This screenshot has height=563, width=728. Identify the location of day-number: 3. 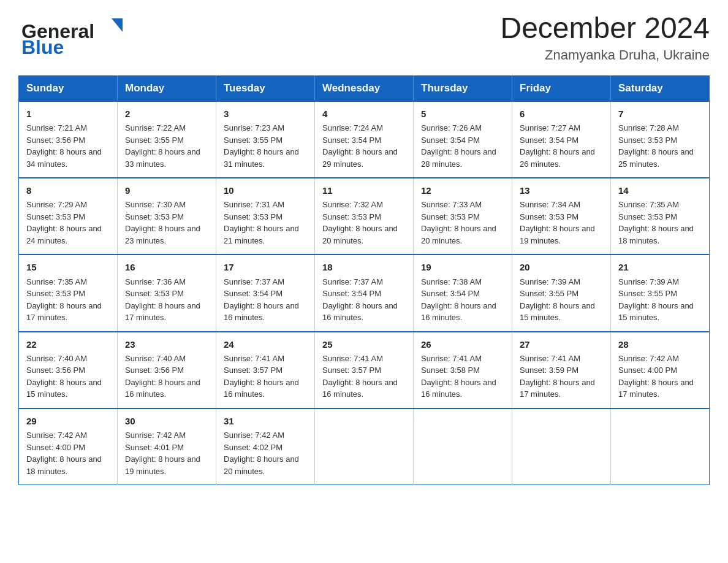
(265, 114).